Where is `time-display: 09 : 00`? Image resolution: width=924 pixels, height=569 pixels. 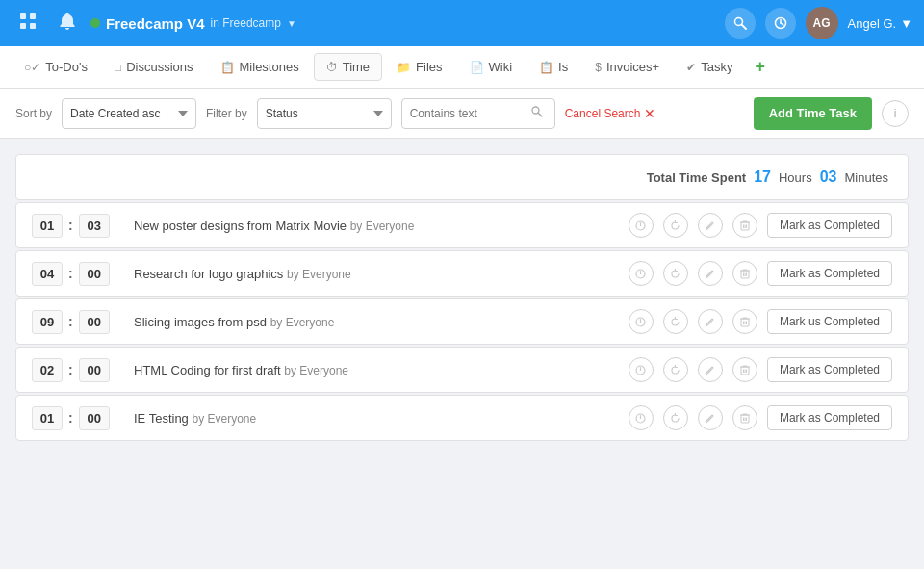
time-display: 09 : 00 is located at coordinates (75, 322).